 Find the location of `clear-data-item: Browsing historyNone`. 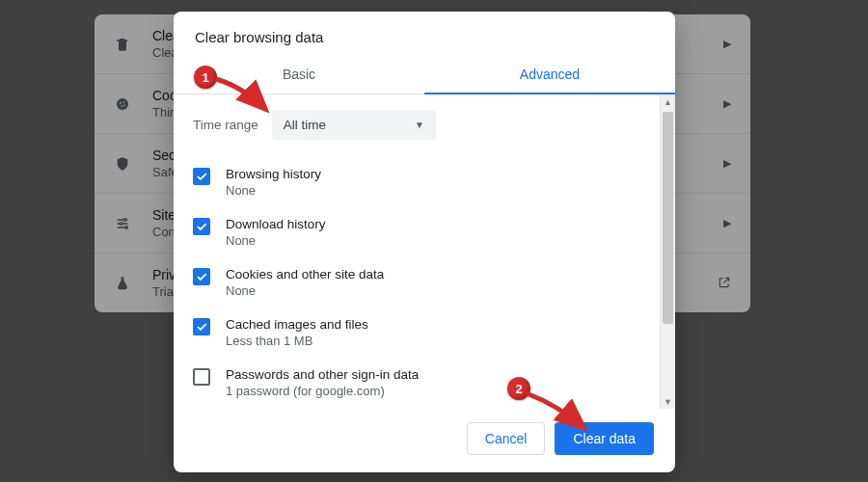

clear-data-item: Browsing historyNone is located at coordinates (417, 182).